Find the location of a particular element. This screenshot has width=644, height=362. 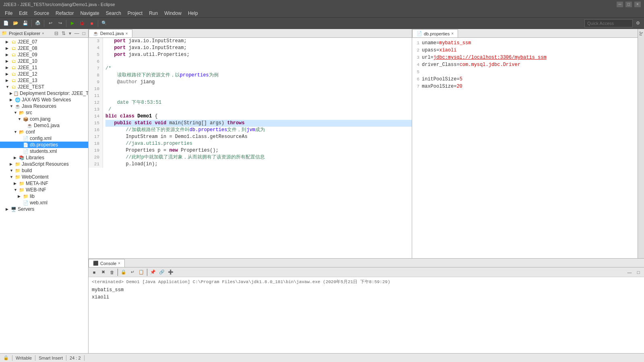

console-pin: 📌 is located at coordinates (153, 272).